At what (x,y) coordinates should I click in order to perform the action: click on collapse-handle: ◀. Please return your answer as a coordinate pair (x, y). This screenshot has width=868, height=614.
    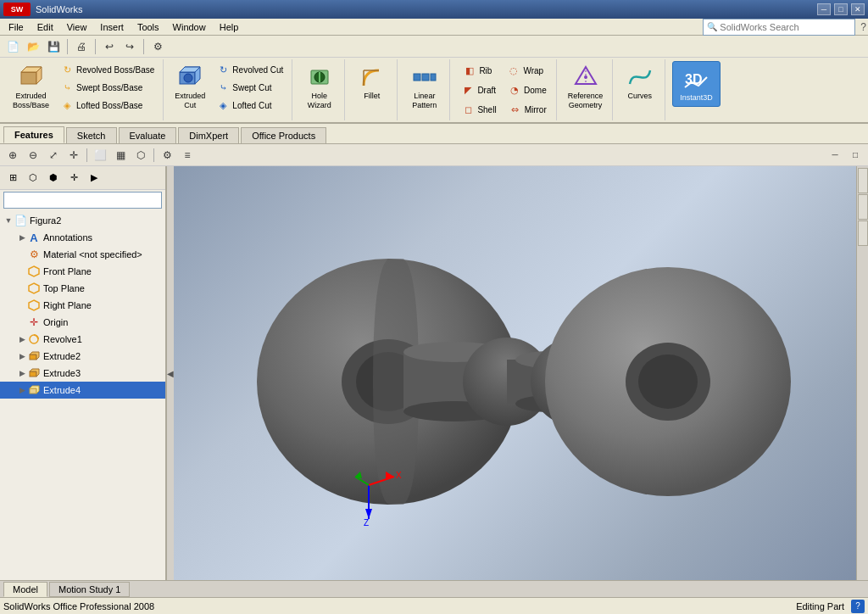
    Looking at the image, I should click on (170, 373).